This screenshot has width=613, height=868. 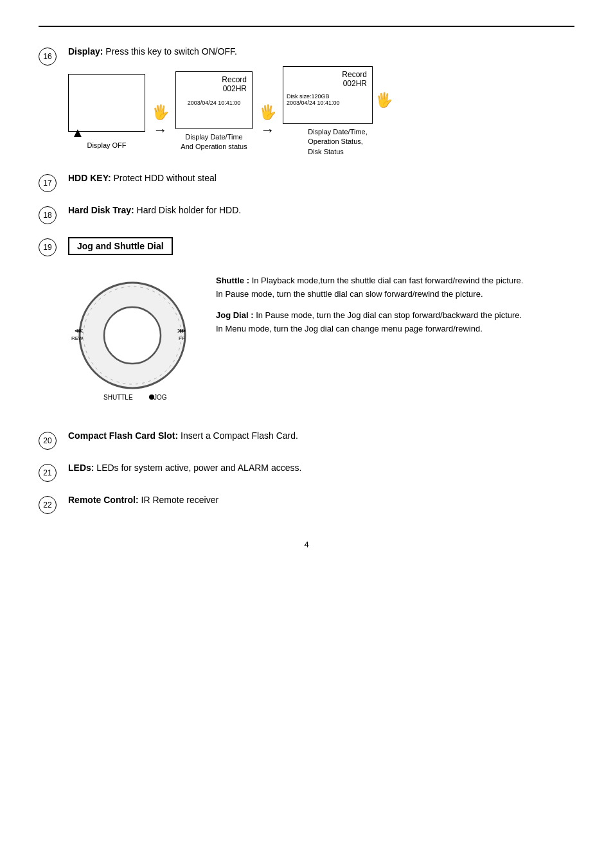 I want to click on shuttle-desc: Shuttle : In Playback mode,turn the shut…, so click(x=395, y=288).